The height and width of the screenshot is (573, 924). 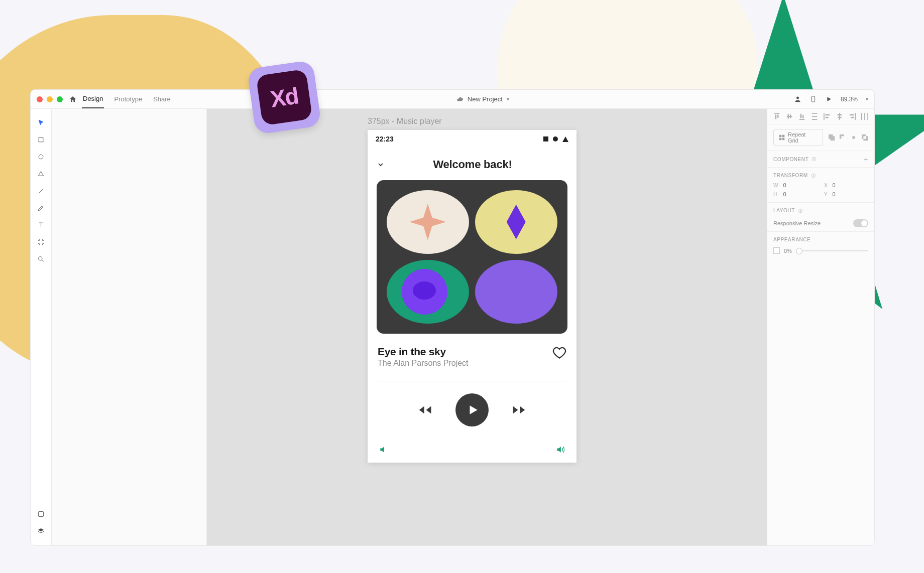 I want to click on polygon-tool, so click(x=41, y=174).